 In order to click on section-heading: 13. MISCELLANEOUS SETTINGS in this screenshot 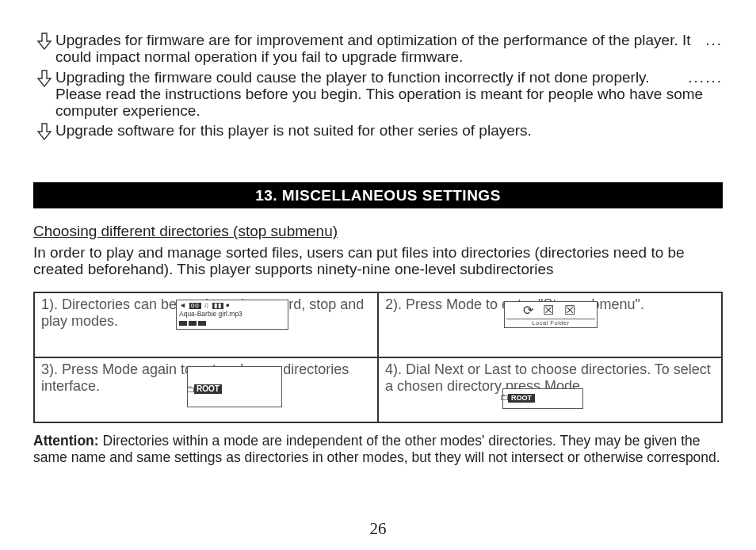, I will do `click(378, 195)`.